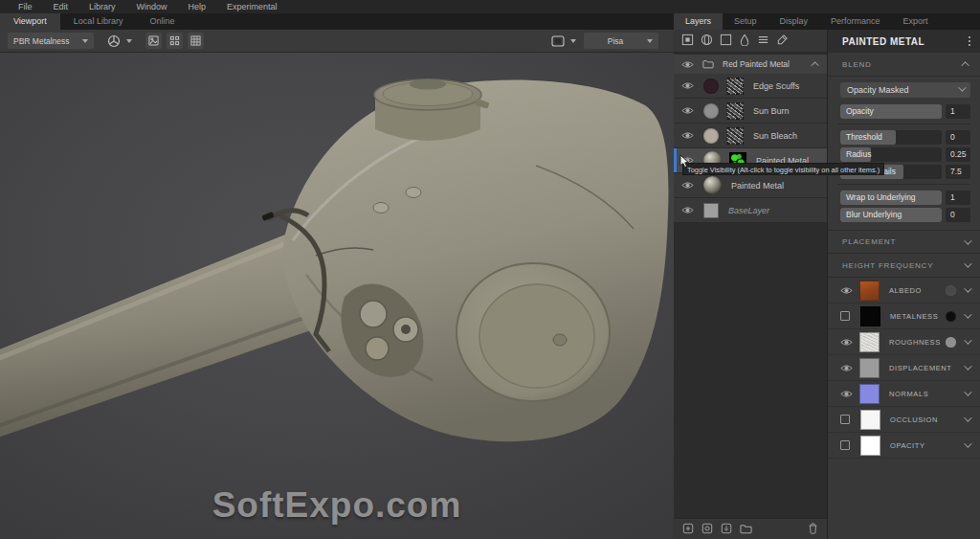 The width and height of the screenshot is (980, 539). I want to click on layer-row-baselayer: BaseLayer, so click(750, 211).